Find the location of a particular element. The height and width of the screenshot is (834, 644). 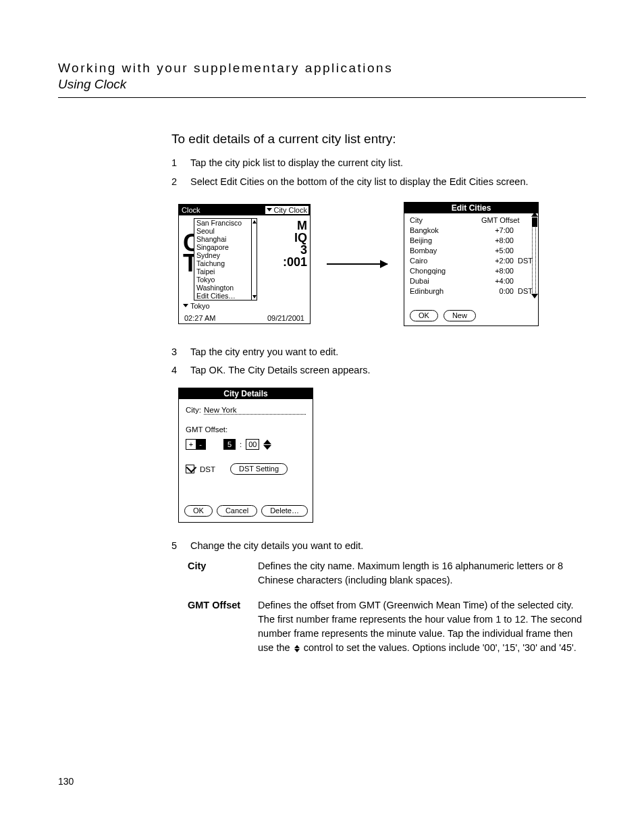

task-heading: To edit details of a current city list e… is located at coordinates (379, 139).